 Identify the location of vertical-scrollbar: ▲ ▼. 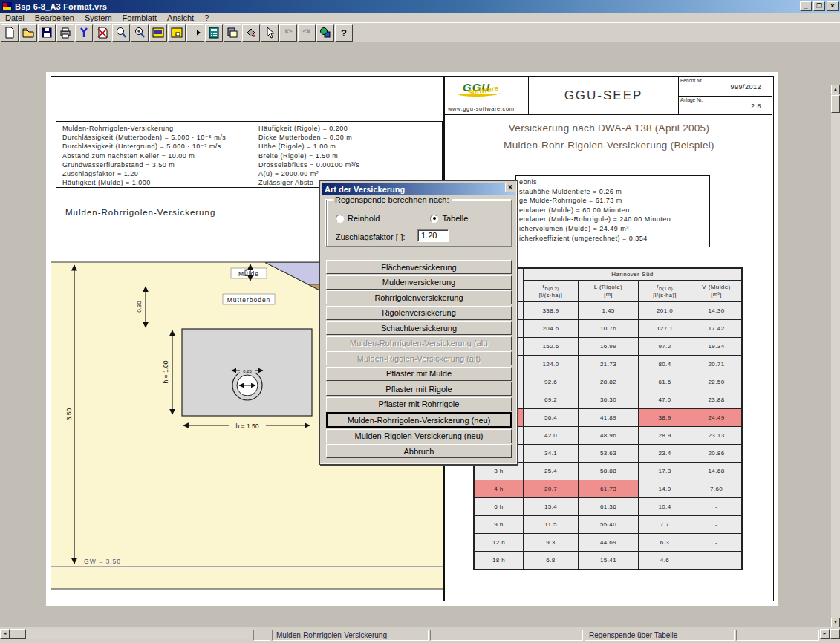
(836, 364).